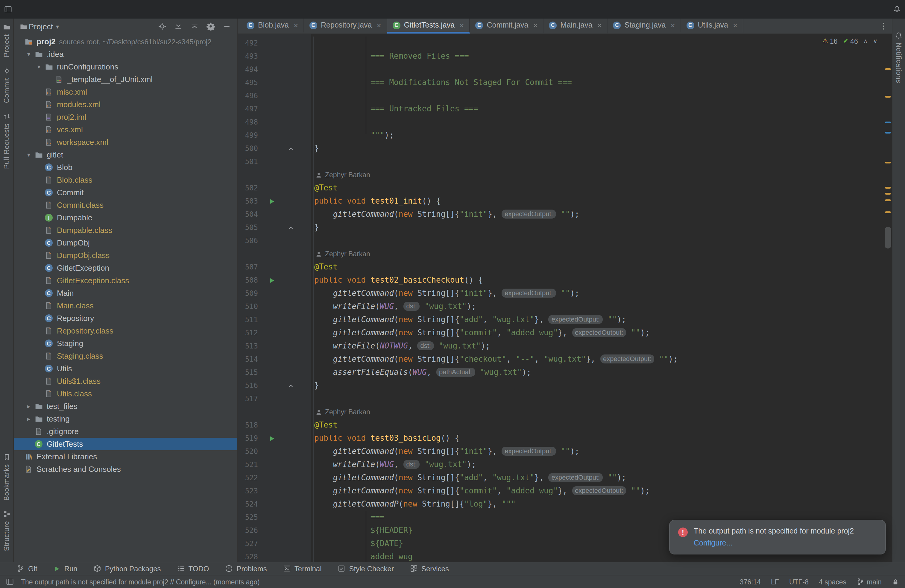  What do you see at coordinates (125, 230) in the screenshot?
I see `tree-item-dumpable-class: Dumpable.class` at bounding box center [125, 230].